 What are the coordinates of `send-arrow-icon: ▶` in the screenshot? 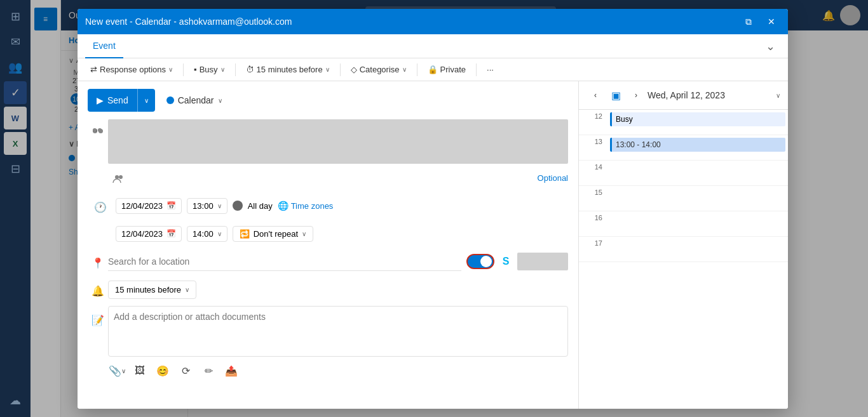 It's located at (100, 100).